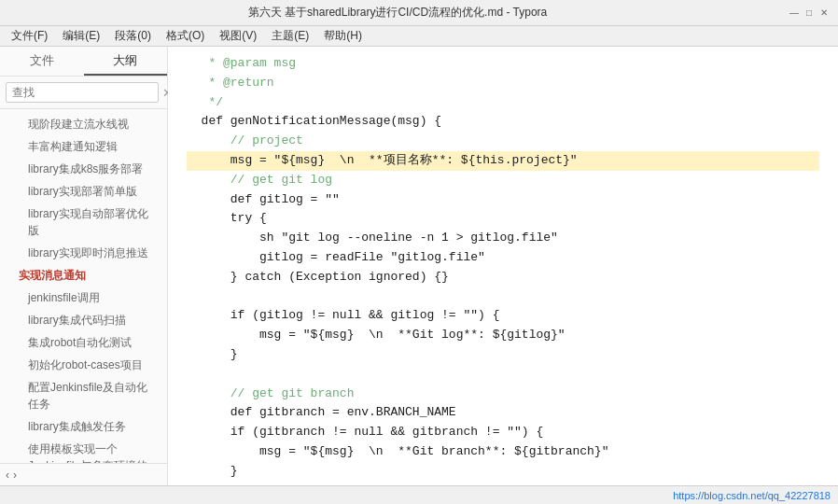 The image size is (838, 504). Describe the element at coordinates (84, 365) in the screenshot. I see `outline-item: 初始化robot-cases项目` at that location.